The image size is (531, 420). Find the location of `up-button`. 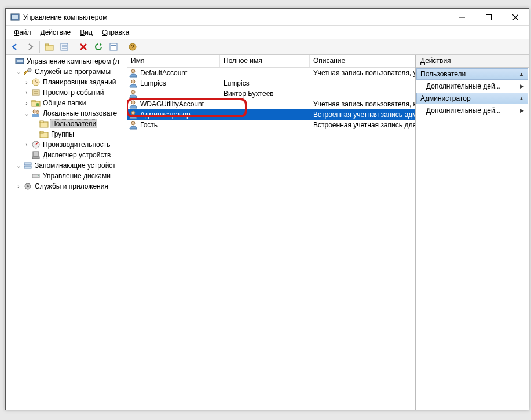

up-button is located at coordinates (49, 47).